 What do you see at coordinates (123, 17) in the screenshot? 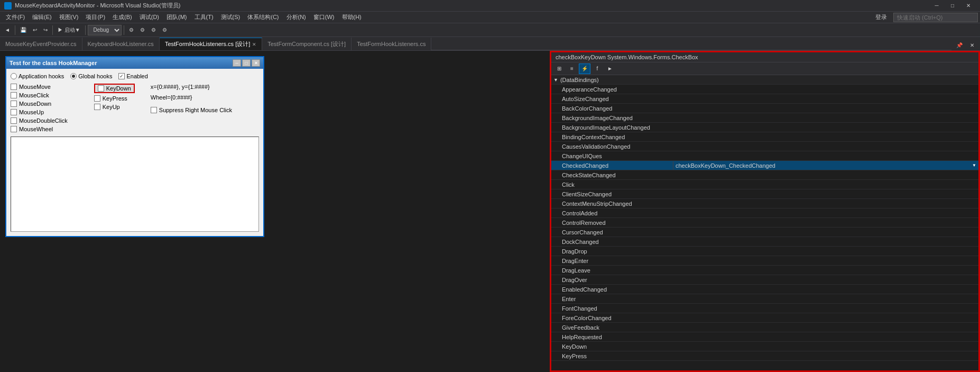
I see `menu-build: 生成(B)` at bounding box center [123, 17].